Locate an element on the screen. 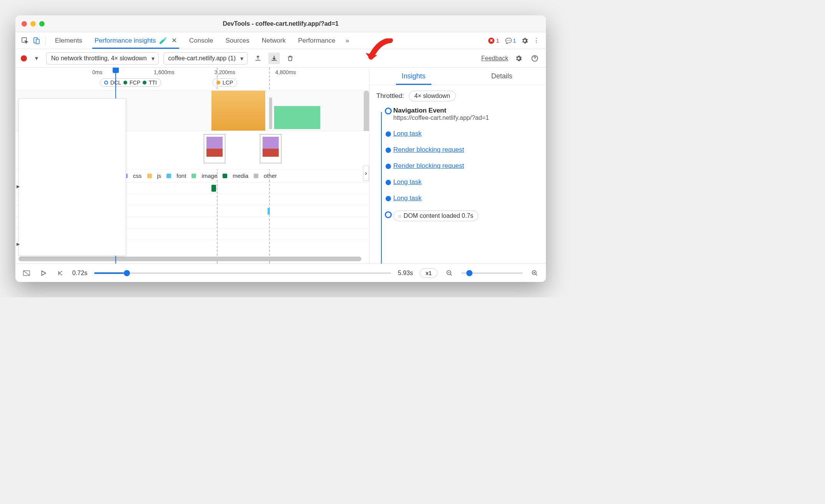 This screenshot has height=504, width=825. scrollbar-vertical is located at coordinates (366, 114).